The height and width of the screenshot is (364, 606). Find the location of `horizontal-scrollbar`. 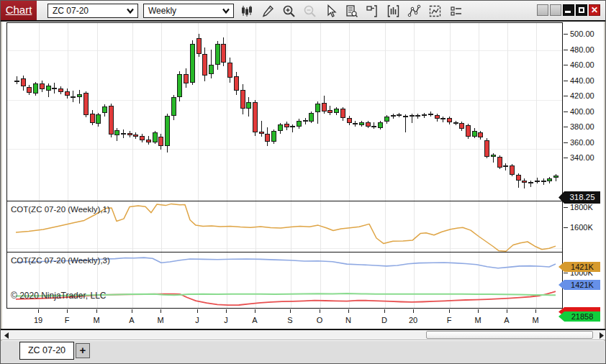

horizontal-scrollbar is located at coordinates (304, 335).